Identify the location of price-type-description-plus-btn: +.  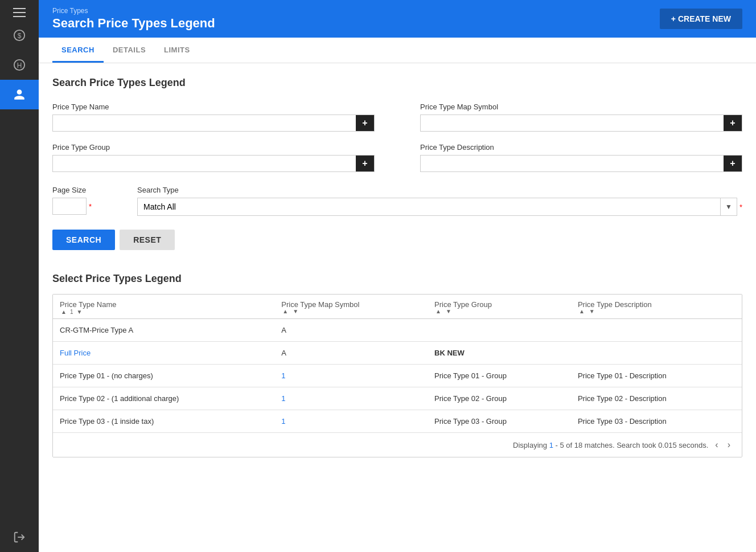
(733, 163).